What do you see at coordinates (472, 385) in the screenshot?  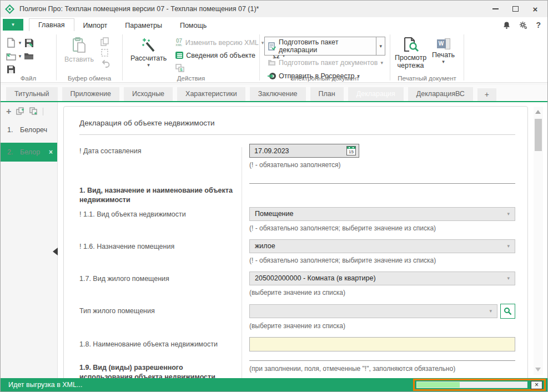 I see `export-progress-bar` at bounding box center [472, 385].